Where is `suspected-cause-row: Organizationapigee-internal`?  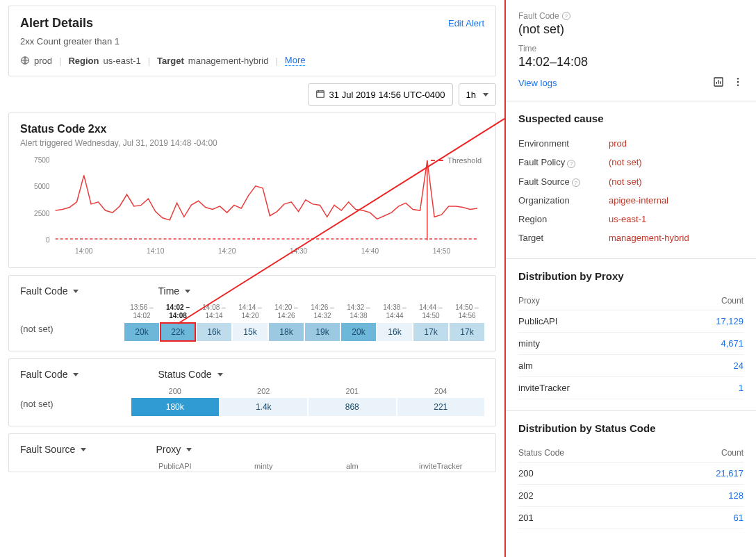
suspected-cause-row: Organizationapigee-internal is located at coordinates (631, 200).